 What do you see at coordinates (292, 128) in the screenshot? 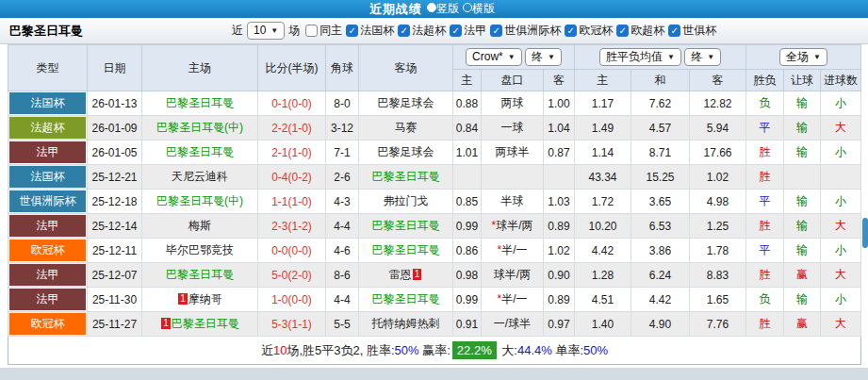
I see `score-cell: 2-2(1-0)` at bounding box center [292, 128].